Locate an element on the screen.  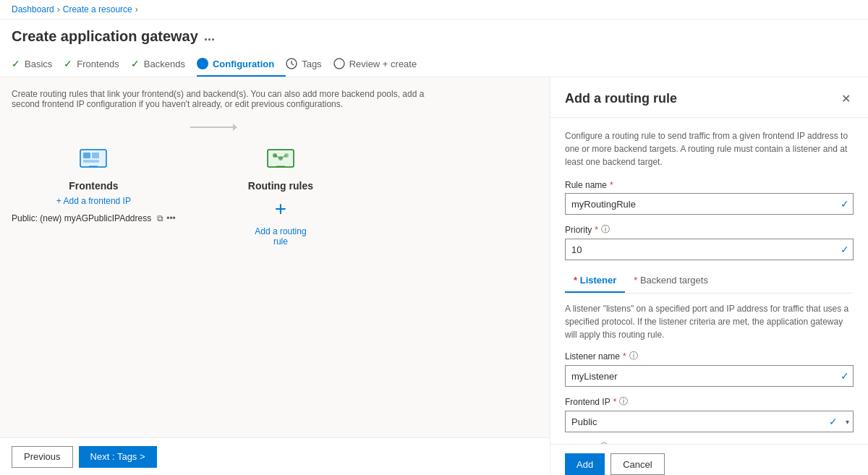
wizard-step-review: Review + create is located at coordinates (381, 64).